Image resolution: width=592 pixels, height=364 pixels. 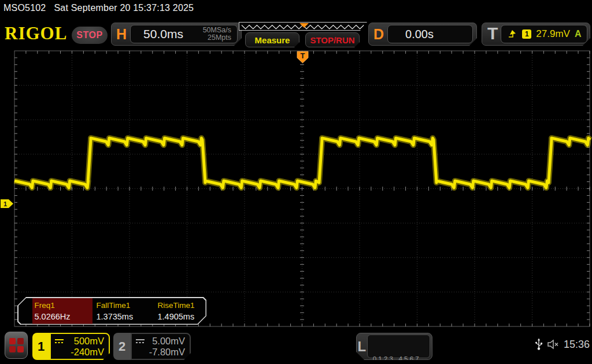 What do you see at coordinates (62, 311) in the screenshot?
I see `measurement-item-freq1: Freq1 5.0266Hz` at bounding box center [62, 311].